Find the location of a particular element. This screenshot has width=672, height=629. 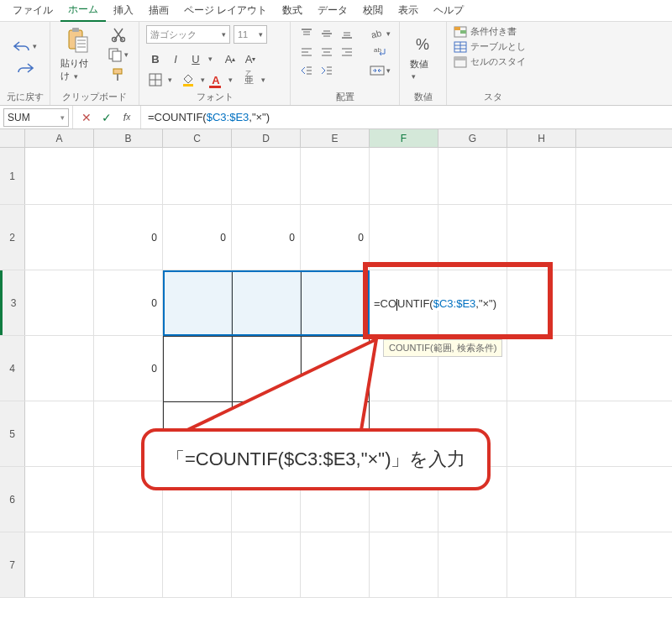

cell-H3 is located at coordinates (542, 302).